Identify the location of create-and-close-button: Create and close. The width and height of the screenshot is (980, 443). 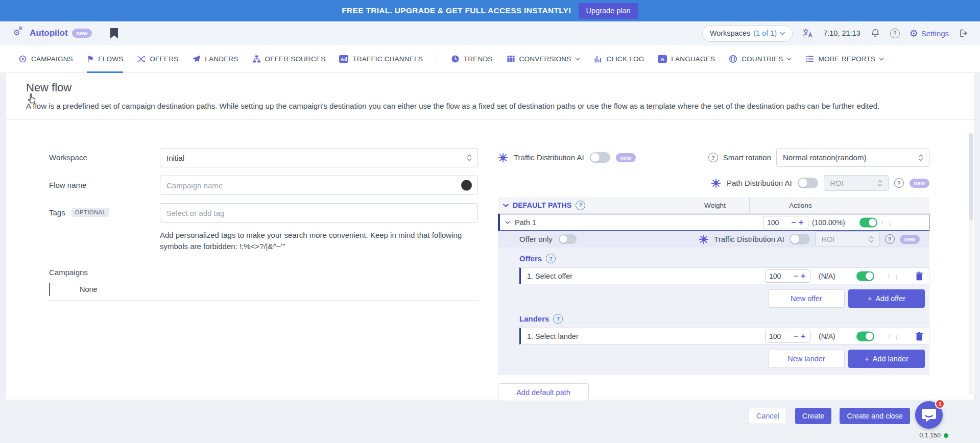
(875, 416).